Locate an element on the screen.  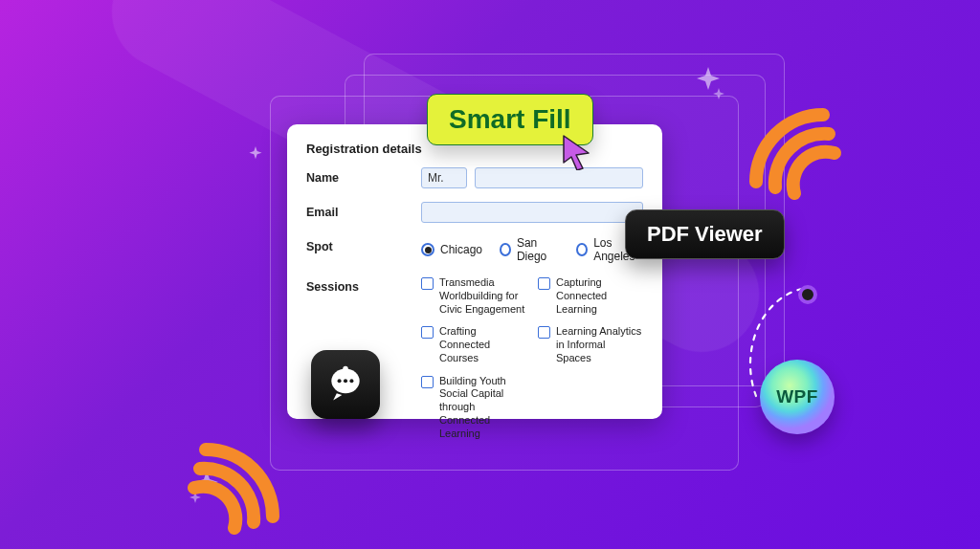
sessions-label: Sessions is located at coordinates (364, 285).